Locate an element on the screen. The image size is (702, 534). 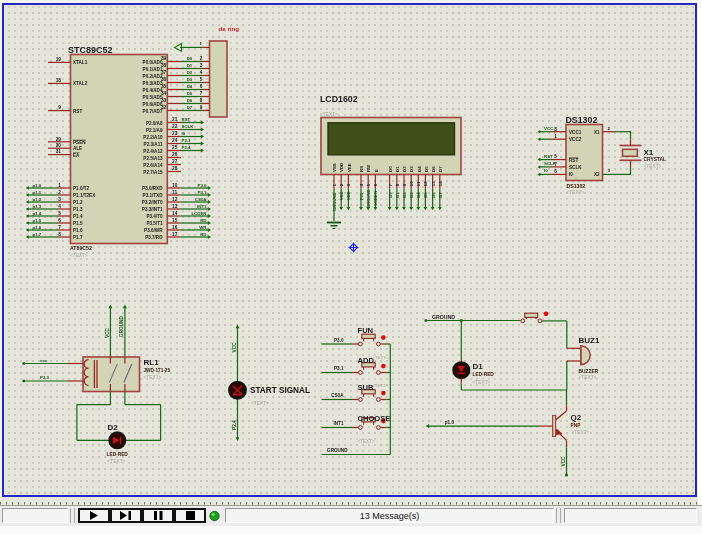
svg-text: PSEN is located at coordinates (80, 142).